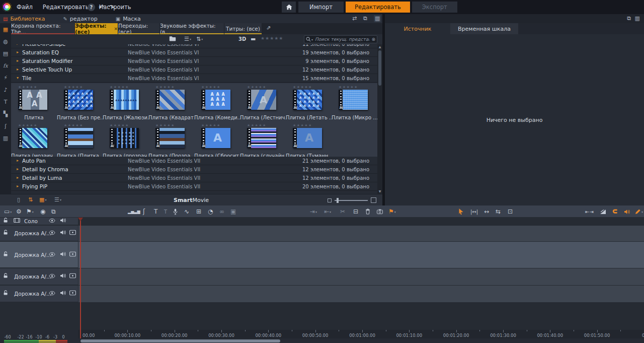 This screenshot has height=343, width=644. What do you see at coordinates (244, 29) in the screenshot?
I see `library-tab: Титры: (все)` at bounding box center [244, 29].